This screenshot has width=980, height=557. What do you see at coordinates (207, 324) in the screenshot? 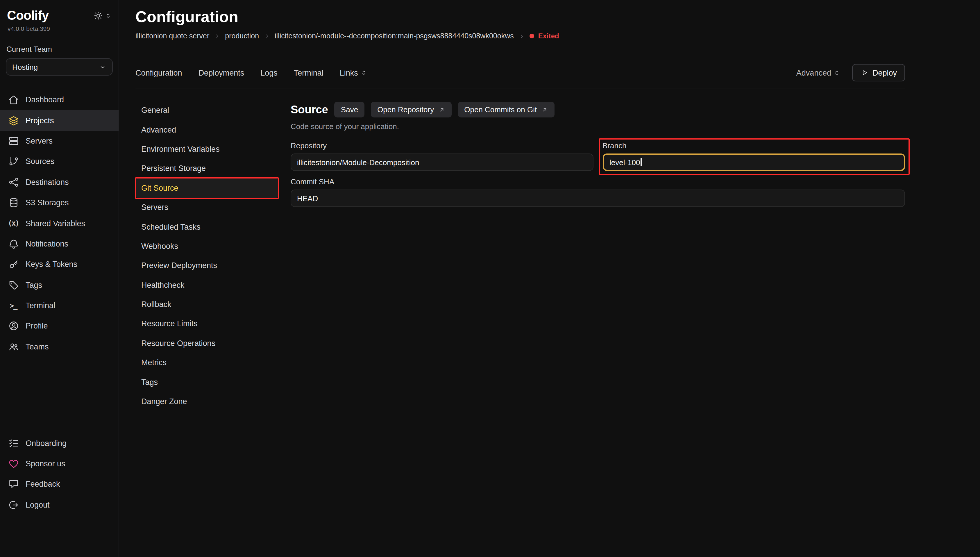
I see `subnav-item-resource-limits: Resource Limits` at bounding box center [207, 324].